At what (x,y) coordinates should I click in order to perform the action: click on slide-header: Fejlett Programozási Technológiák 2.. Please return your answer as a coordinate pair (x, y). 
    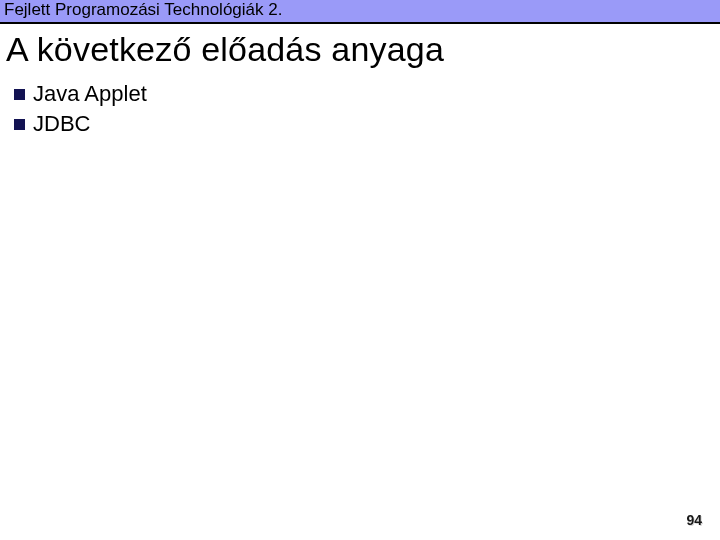
    Looking at the image, I should click on (360, 12).